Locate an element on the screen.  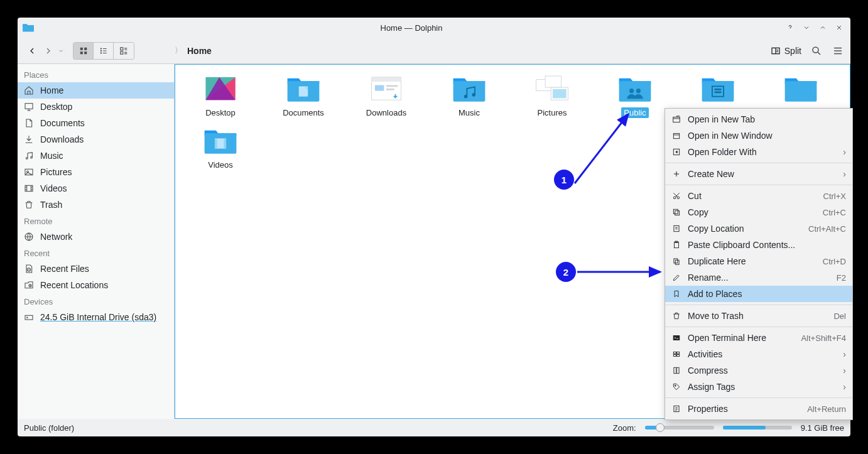
zoom-slider is located at coordinates (680, 428).